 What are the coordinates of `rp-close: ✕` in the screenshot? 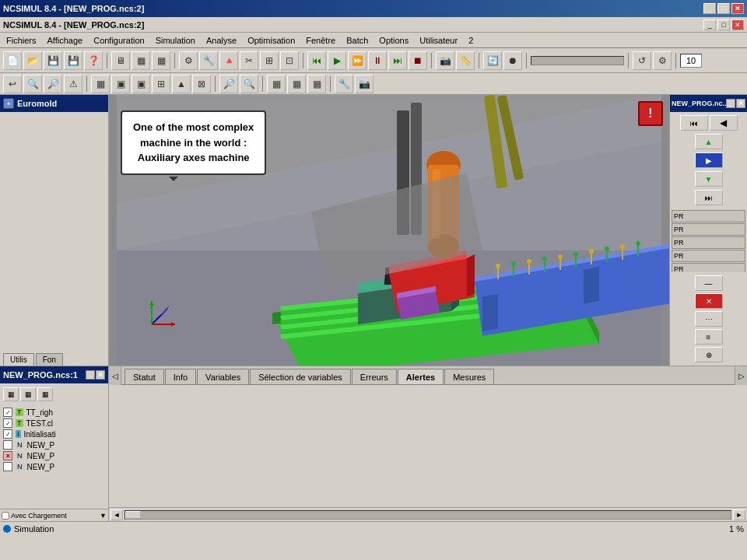 It's located at (741, 103).